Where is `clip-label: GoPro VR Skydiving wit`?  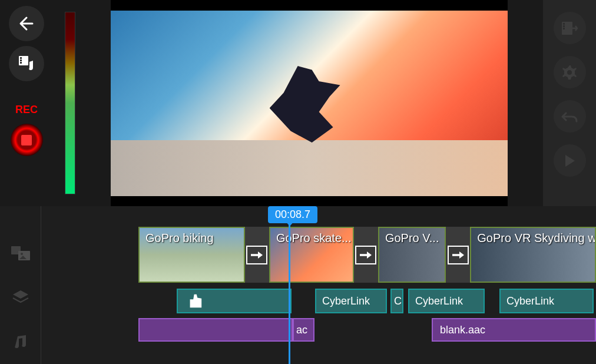 clip-label: GoPro VR Skydiving wit is located at coordinates (537, 238).